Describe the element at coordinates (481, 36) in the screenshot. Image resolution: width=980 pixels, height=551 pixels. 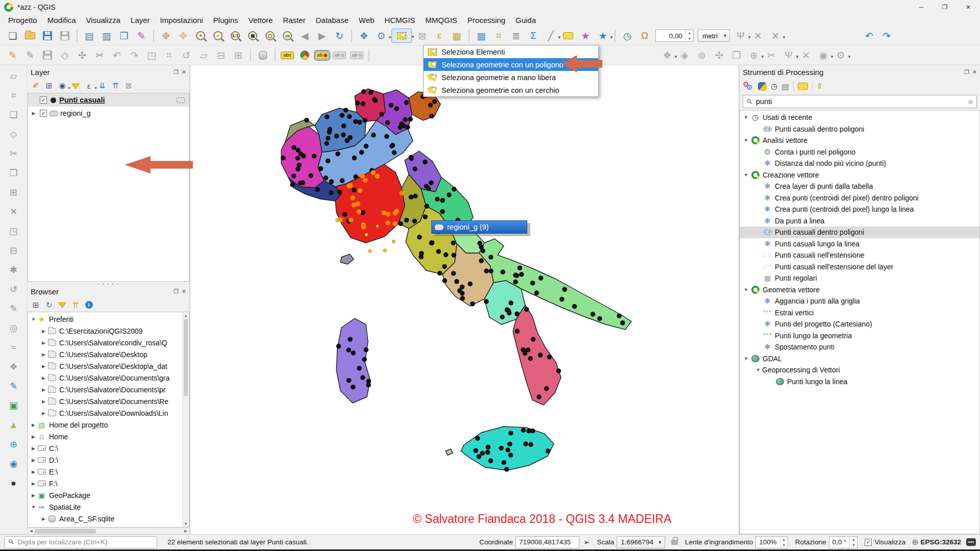
I see `open-attribute-table-icon: ▦` at that location.